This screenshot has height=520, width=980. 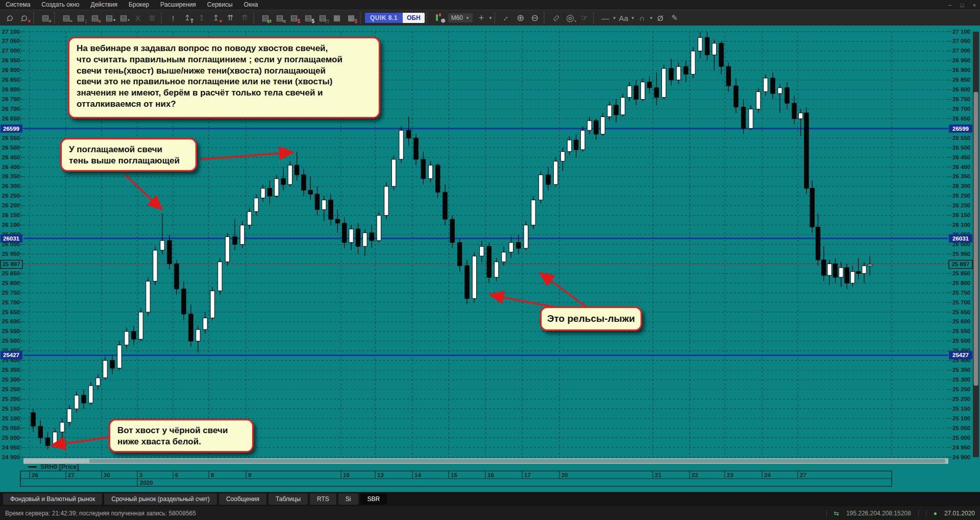 What do you see at coordinates (230, 18) in the screenshot?
I see `orders-pair-icon: ⇈` at bounding box center [230, 18].